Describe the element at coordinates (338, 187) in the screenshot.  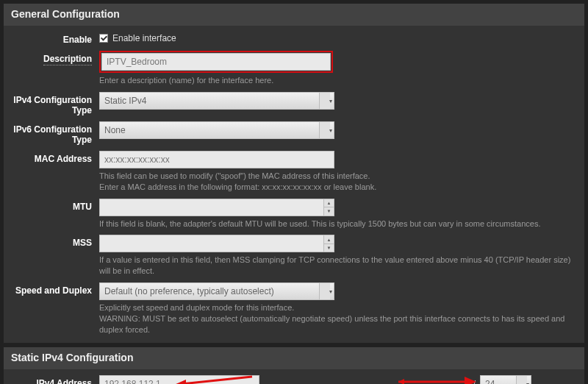
I see `mac-help2: Enter a MAC address in the following for…` at that location.